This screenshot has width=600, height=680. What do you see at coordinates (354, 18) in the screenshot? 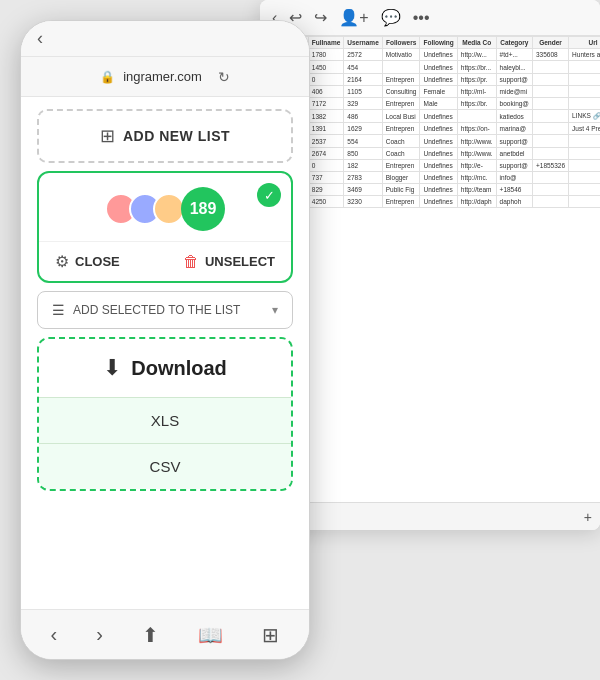
I see `add-person-icon: 👤+` at bounding box center [354, 18].